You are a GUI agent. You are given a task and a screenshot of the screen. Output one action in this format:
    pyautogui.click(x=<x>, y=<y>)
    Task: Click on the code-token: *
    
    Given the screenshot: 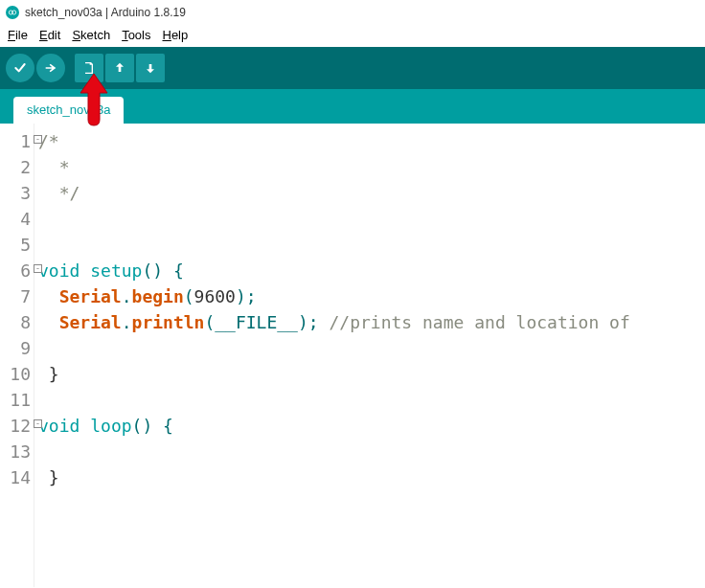 What is the action you would take?
    pyautogui.click(x=54, y=167)
    